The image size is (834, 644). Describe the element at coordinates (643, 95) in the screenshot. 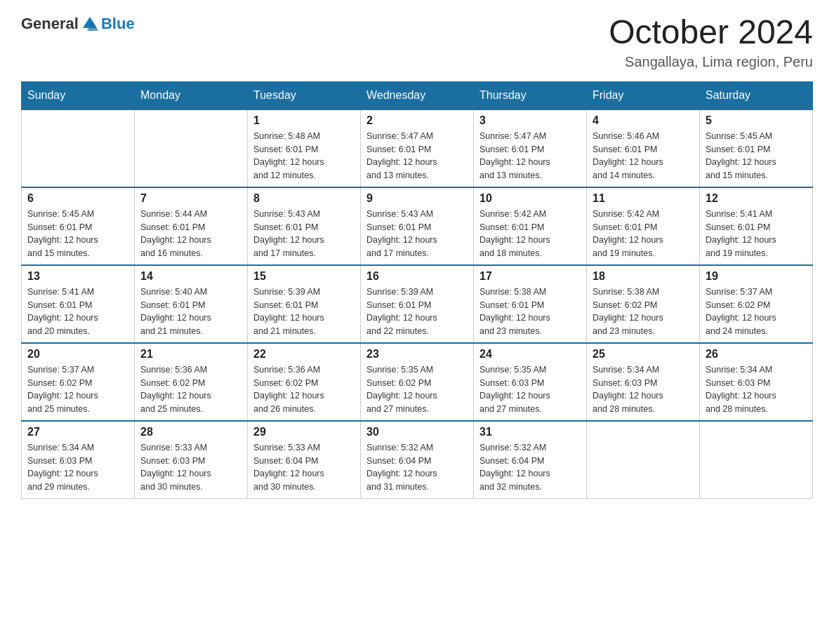

I see `weekday-header-friday: Friday` at that location.